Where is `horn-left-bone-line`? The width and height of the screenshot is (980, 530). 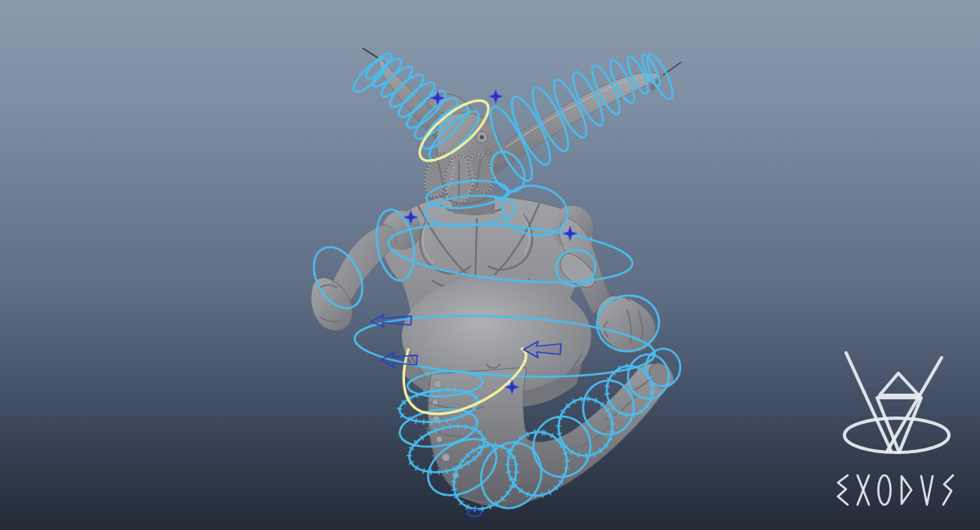 horn-left-bone-line is located at coordinates (371, 53).